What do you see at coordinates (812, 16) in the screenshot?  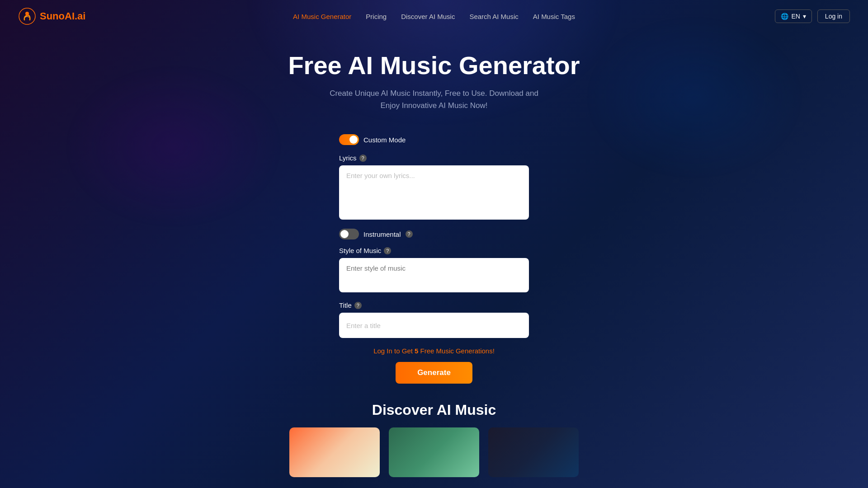 I see `nav-right: 🌐 EN ▾ Log in` at bounding box center [812, 16].